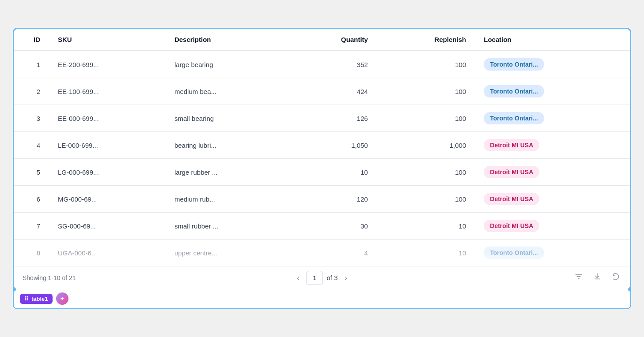 Image resolution: width=644 pixels, height=337 pixels. What do you see at coordinates (36, 299) in the screenshot?
I see `table-label-badge: ⠿ table1` at bounding box center [36, 299].